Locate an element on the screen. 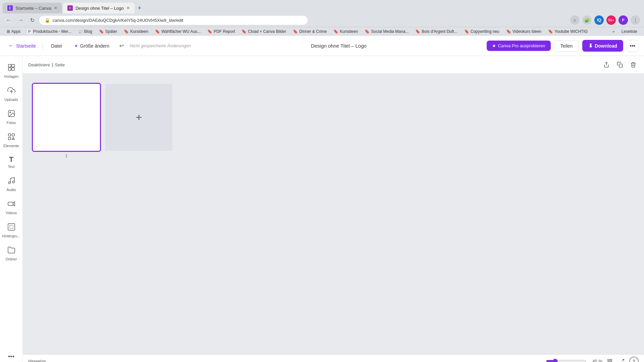  menu-icon: ⋮ is located at coordinates (635, 20).